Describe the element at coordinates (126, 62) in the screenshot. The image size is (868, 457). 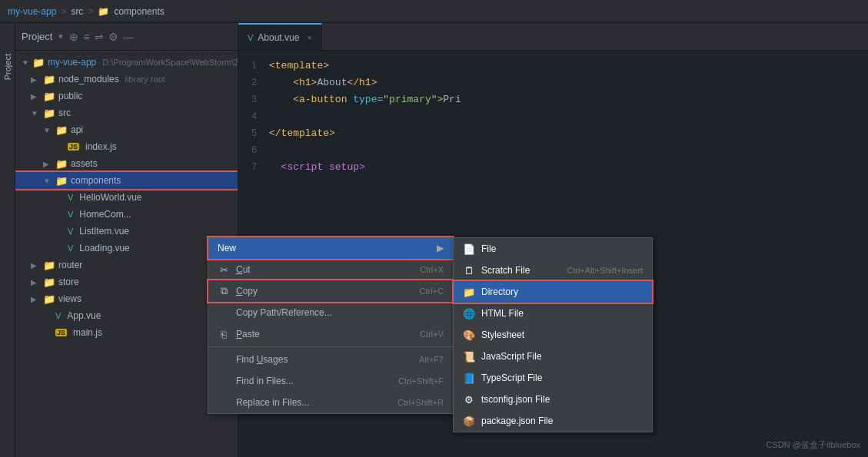
I see `tree-item-my-vue-app: ▼ 📁 my-vue-app D:\ProgramWorkSpace\WebSt…` at that location.